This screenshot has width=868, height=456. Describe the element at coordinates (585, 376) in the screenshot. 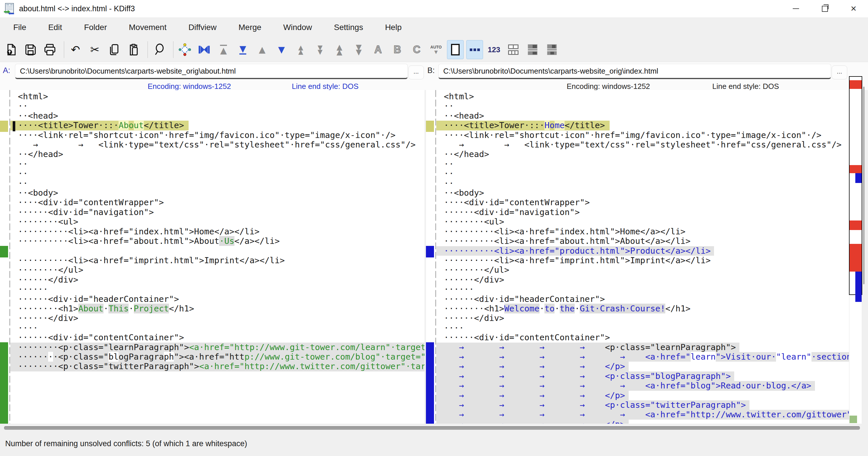

I see `code-line: → → → → <p·class="blogParagraph">` at that location.